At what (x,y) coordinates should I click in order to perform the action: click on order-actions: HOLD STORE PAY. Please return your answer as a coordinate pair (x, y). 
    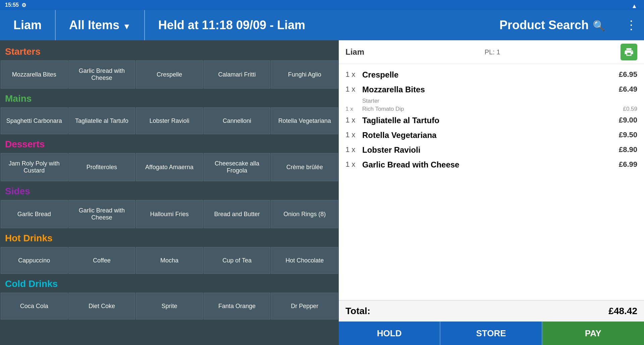
    Looking at the image, I should click on (491, 333).